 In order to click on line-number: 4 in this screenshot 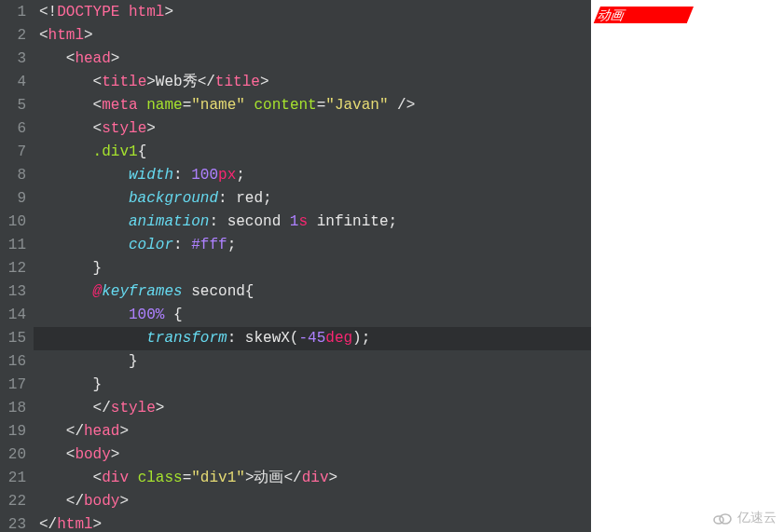, I will do `click(17, 82)`.